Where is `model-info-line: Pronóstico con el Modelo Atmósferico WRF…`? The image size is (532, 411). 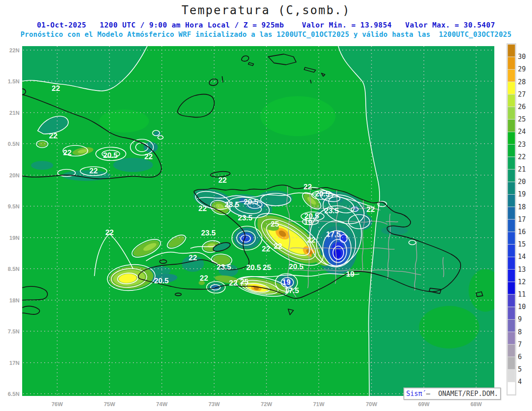 model-info-line: Pronóstico con el Modelo Atmósferico WRF… is located at coordinates (266, 35).